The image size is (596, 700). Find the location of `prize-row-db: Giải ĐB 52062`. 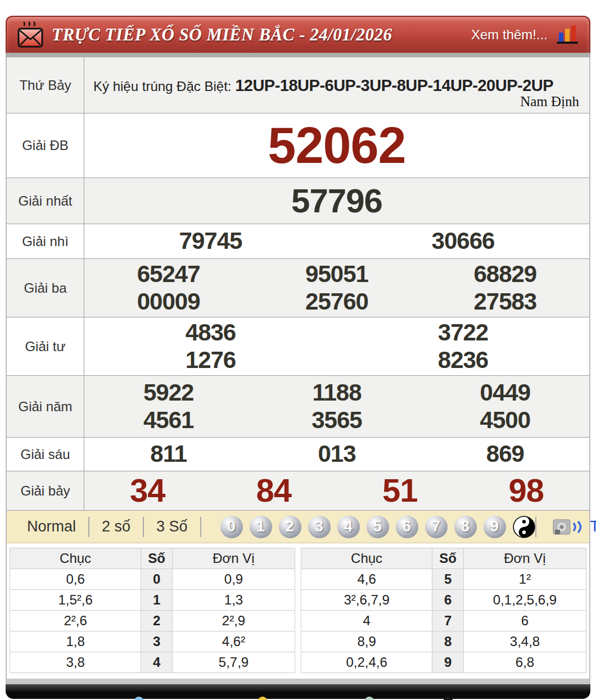

prize-row-db: Giải ĐB 52062 is located at coordinates (298, 146).